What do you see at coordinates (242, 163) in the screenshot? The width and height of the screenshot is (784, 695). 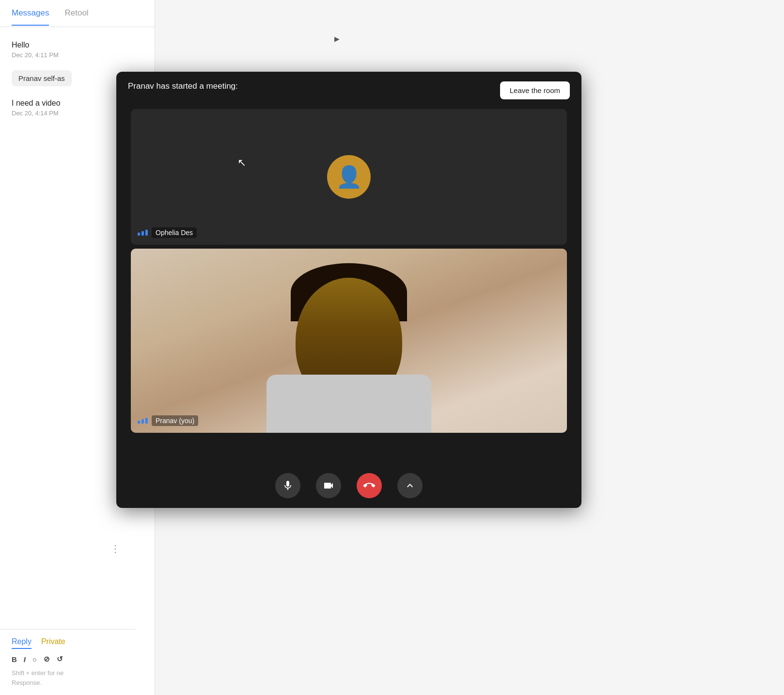 I see `cursor-arrow-icon: ↖` at bounding box center [242, 163].